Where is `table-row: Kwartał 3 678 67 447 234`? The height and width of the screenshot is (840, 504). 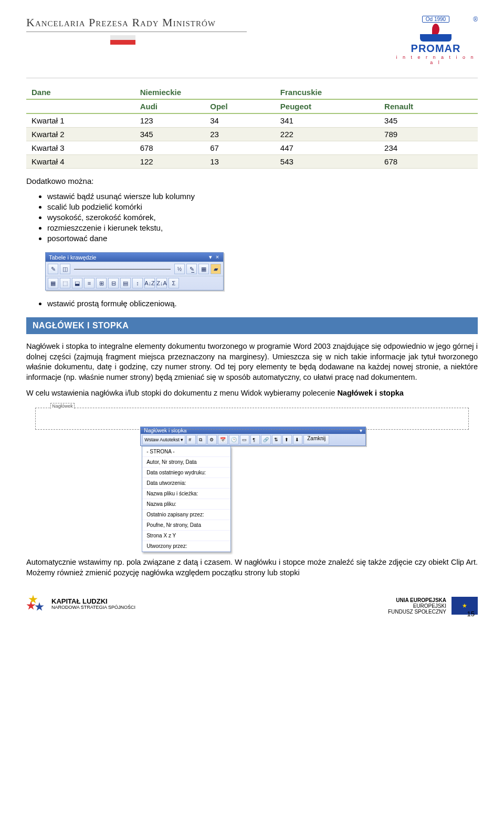
table-row: Kwartał 3 678 67 447 234 is located at coordinates (252, 148).